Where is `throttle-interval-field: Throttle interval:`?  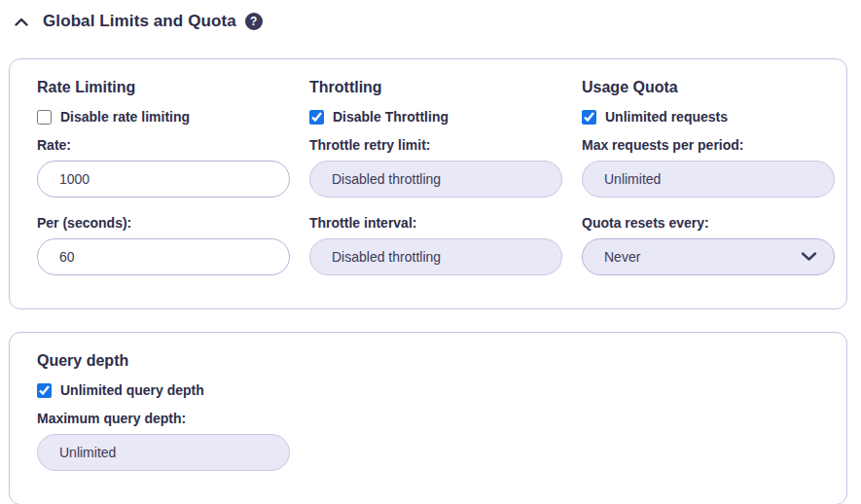 throttle-interval-field: Throttle interval: is located at coordinates (446, 245).